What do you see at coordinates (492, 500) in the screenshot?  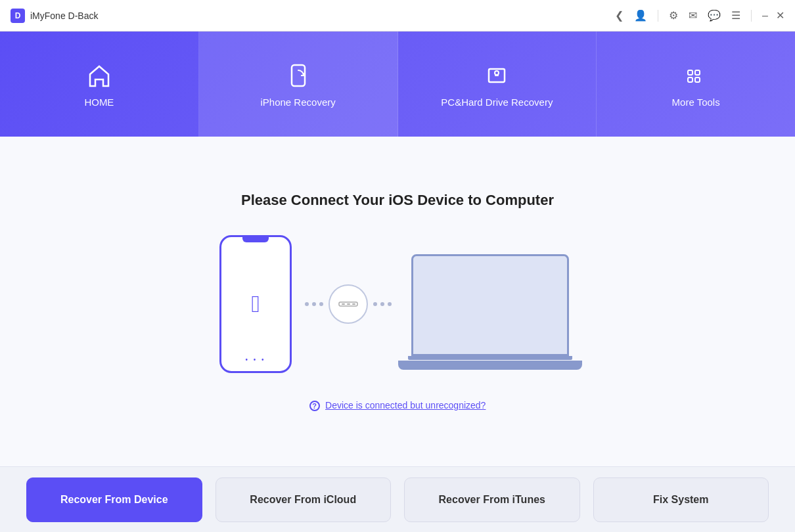 I see `tab-recover-itunes: Recover From iTunes` at bounding box center [492, 500].